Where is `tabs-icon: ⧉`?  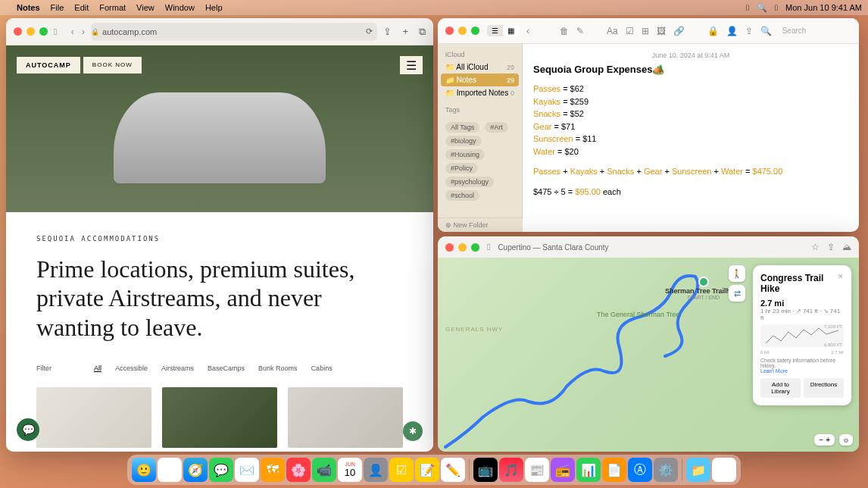
tabs-icon: ⧉ is located at coordinates (423, 32).